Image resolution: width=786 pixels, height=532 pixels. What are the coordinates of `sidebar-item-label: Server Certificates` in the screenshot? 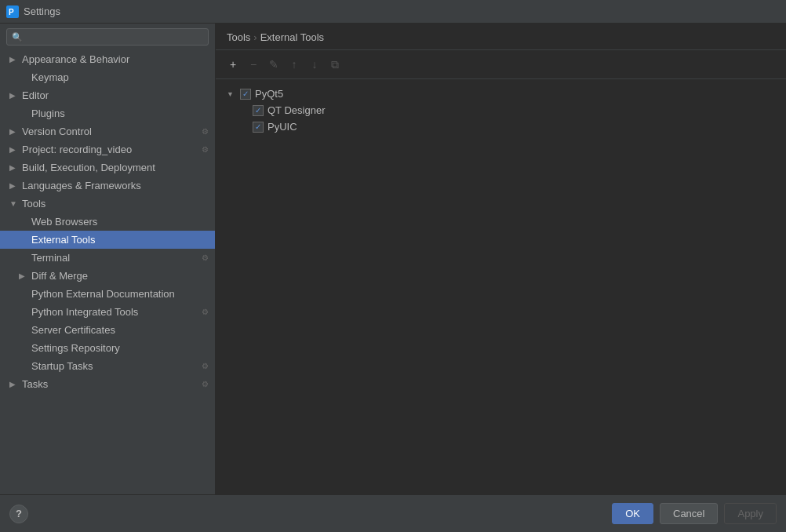 It's located at (74, 330).